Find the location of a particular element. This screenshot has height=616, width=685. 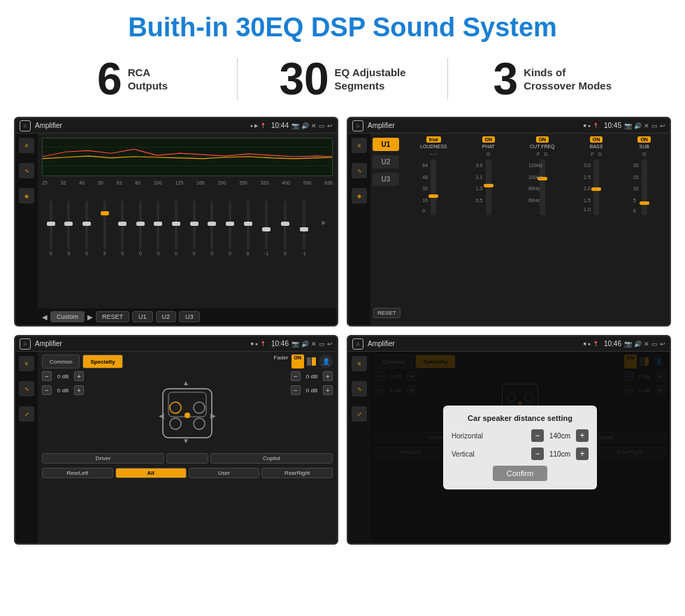

back-icon-4: ↩ is located at coordinates (663, 344).